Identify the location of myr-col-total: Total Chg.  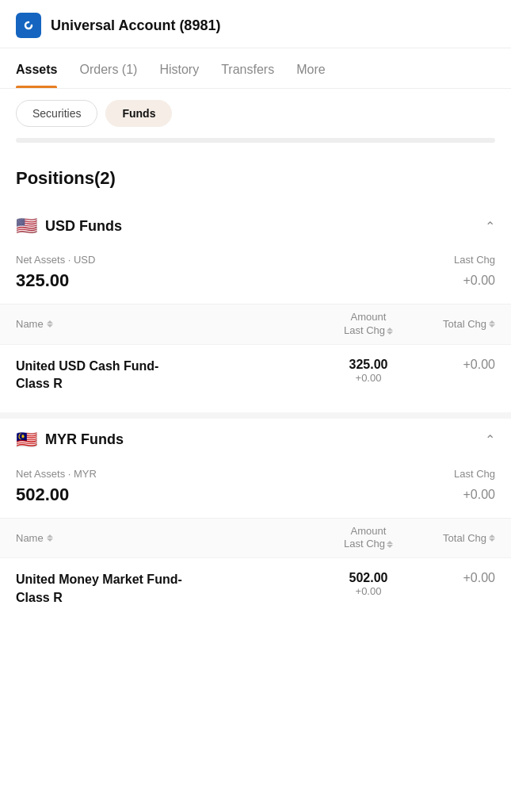
(456, 538).